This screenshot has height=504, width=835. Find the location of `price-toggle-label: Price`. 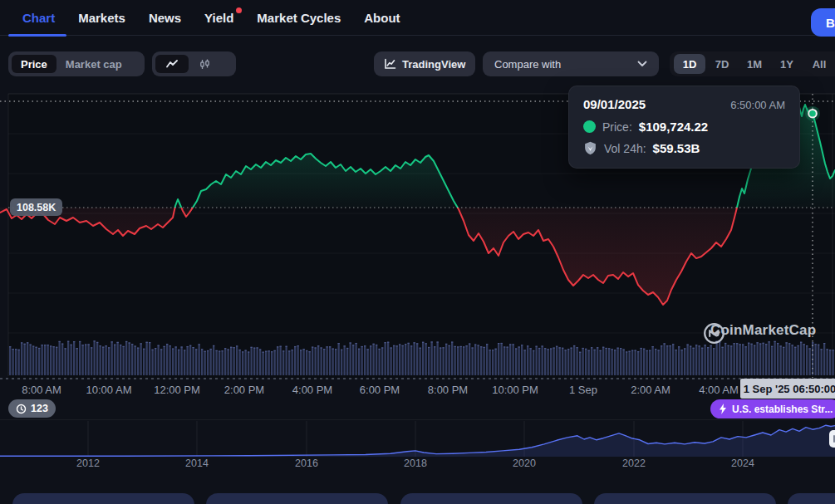

price-toggle-label: Price is located at coordinates (34, 65).